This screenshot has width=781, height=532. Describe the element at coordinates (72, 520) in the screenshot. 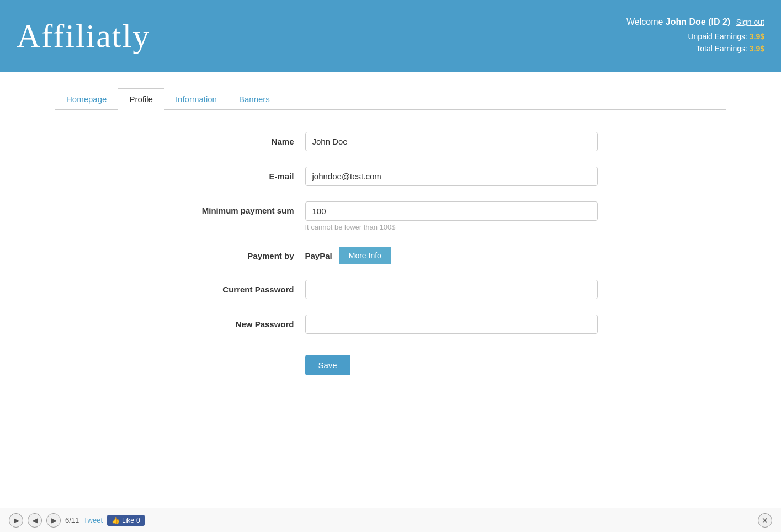

I see `page-count: 6/11` at that location.